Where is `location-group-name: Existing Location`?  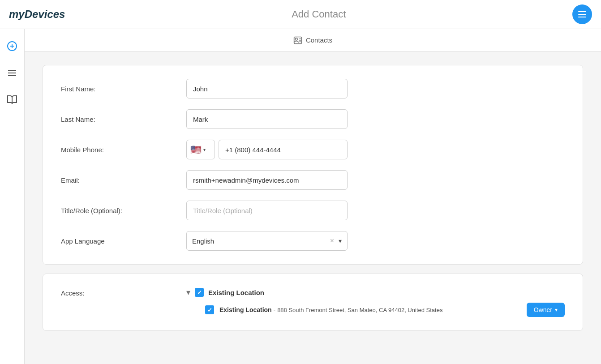
location-group-name: Existing Location is located at coordinates (236, 293).